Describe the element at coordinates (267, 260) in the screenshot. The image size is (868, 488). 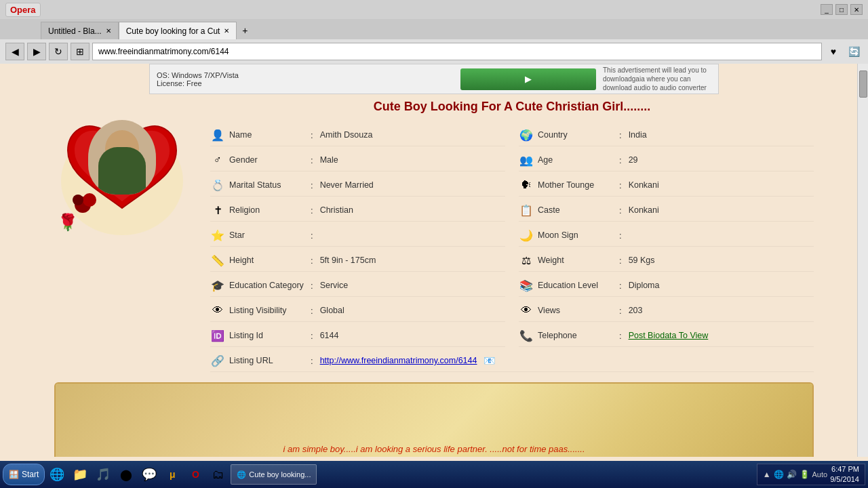
I see `height-label: Height` at that location.